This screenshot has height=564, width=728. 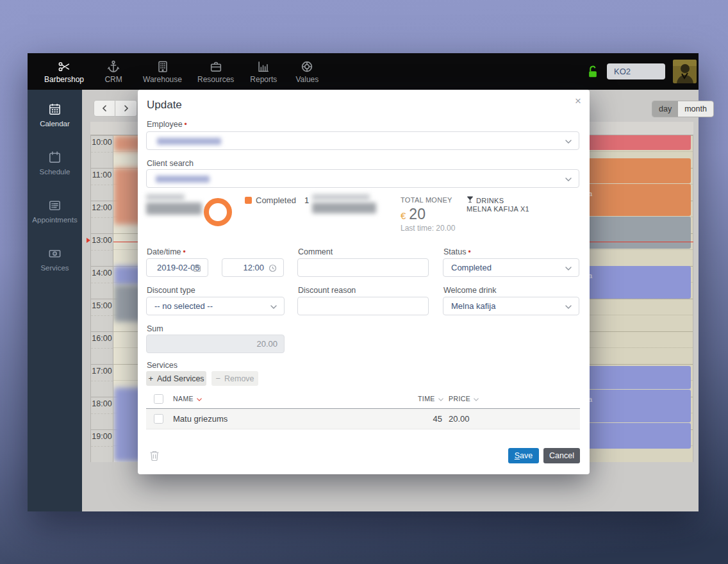 I want to click on warehouse-icon, so click(x=163, y=67).